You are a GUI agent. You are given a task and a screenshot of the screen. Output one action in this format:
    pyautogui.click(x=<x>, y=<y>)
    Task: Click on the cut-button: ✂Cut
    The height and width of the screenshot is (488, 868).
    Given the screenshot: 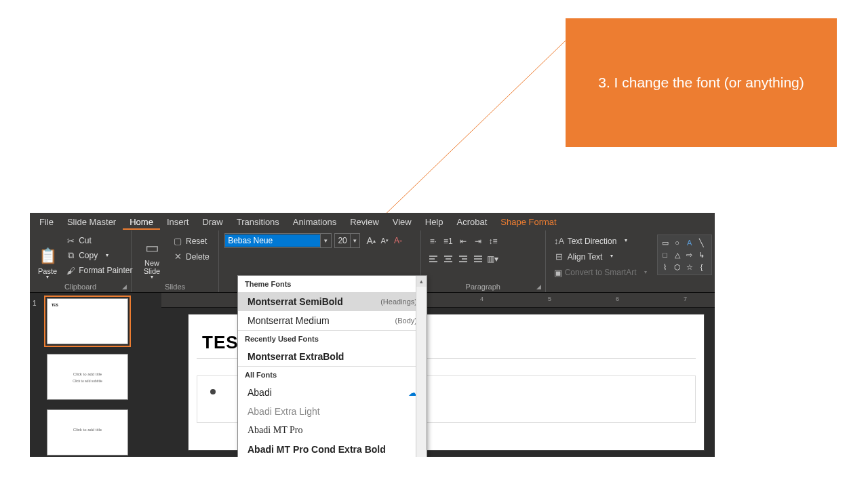 What is the action you would take?
    pyautogui.click(x=99, y=241)
    